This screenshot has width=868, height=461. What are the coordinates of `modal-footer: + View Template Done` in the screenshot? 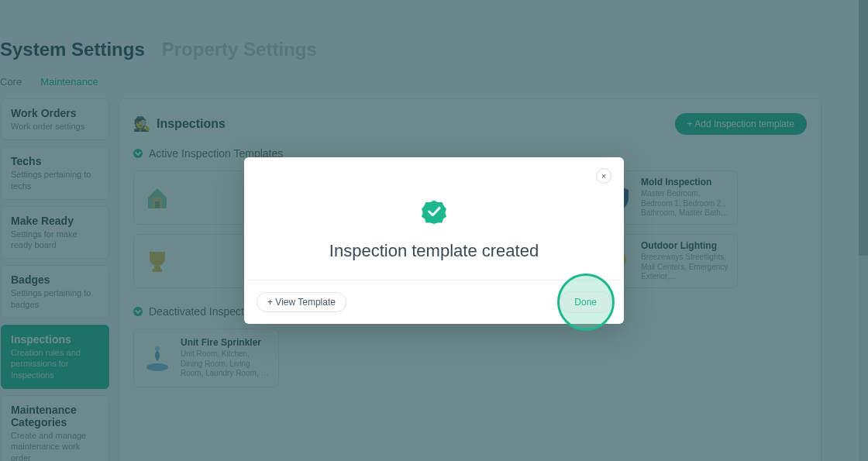 It's located at (434, 302).